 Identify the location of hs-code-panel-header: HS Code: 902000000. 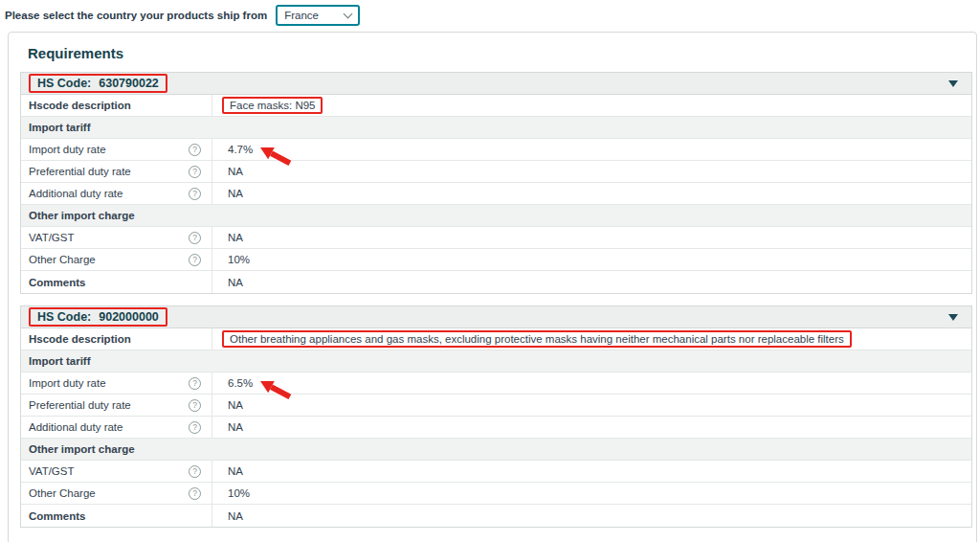
(496, 318).